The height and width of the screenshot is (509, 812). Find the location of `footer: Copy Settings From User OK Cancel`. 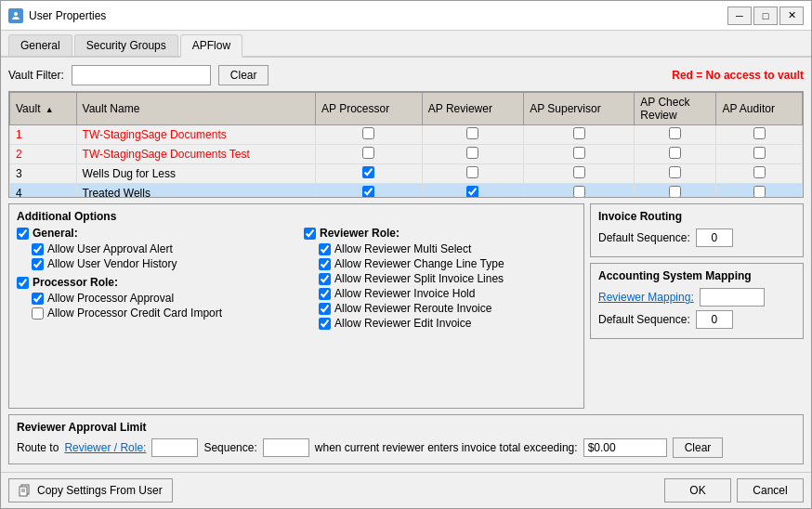

footer: Copy Settings From User OK Cancel is located at coordinates (406, 490).